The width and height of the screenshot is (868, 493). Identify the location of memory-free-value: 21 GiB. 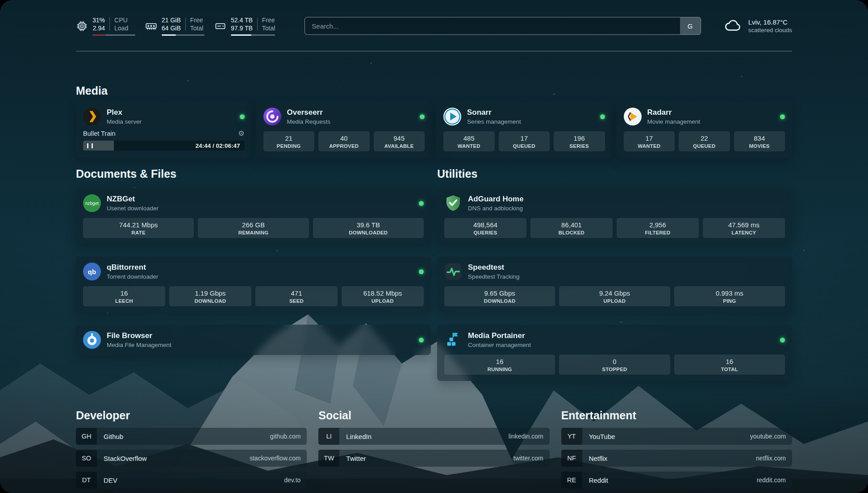
(171, 20).